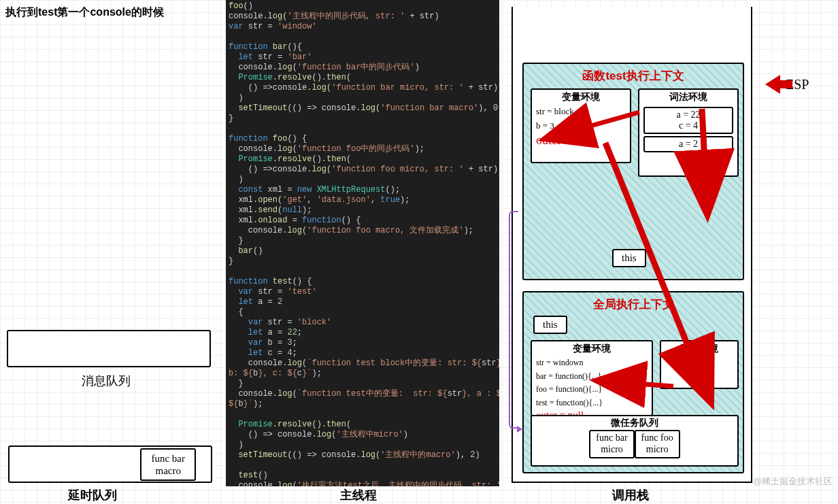 This screenshot has width=838, height=504. What do you see at coordinates (358, 495) in the screenshot?
I see `main-thread-label: 主线程` at bounding box center [358, 495].